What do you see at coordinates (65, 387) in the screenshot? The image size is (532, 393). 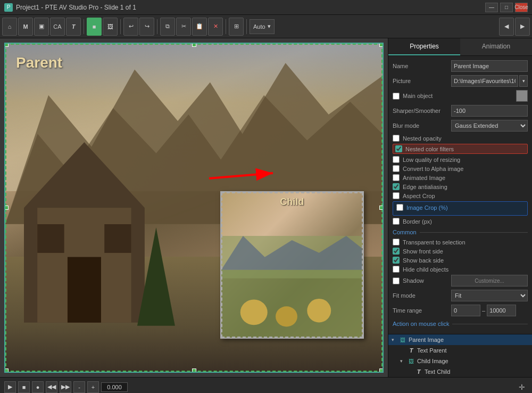 I see `tl-next-btn: ▶▶` at bounding box center [65, 387].